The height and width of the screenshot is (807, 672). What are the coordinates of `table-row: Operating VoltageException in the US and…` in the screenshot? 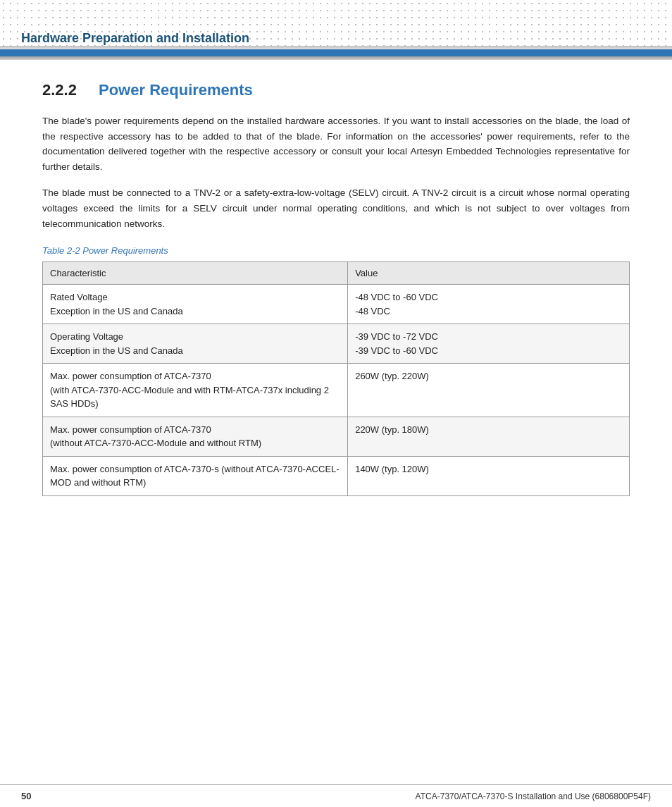 It's located at (337, 344).